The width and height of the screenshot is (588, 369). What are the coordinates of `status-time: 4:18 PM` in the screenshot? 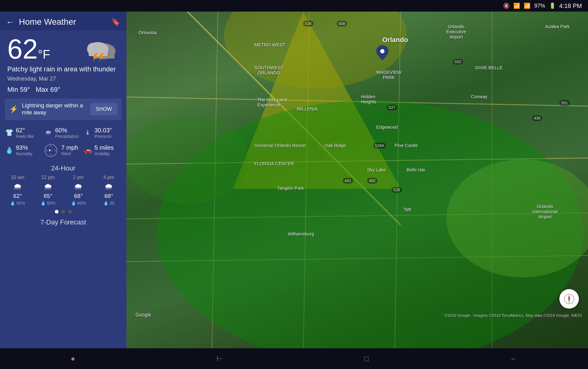 It's located at (571, 6).